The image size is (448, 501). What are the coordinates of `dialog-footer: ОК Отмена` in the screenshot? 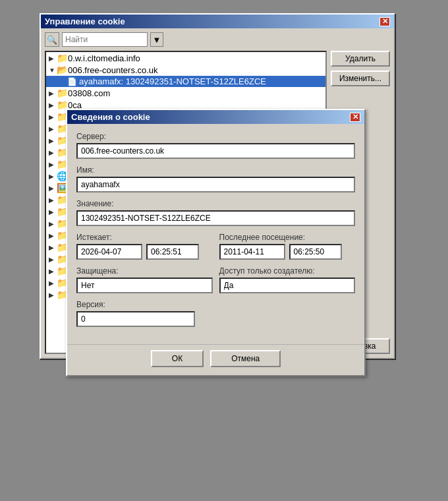 It's located at (216, 360).